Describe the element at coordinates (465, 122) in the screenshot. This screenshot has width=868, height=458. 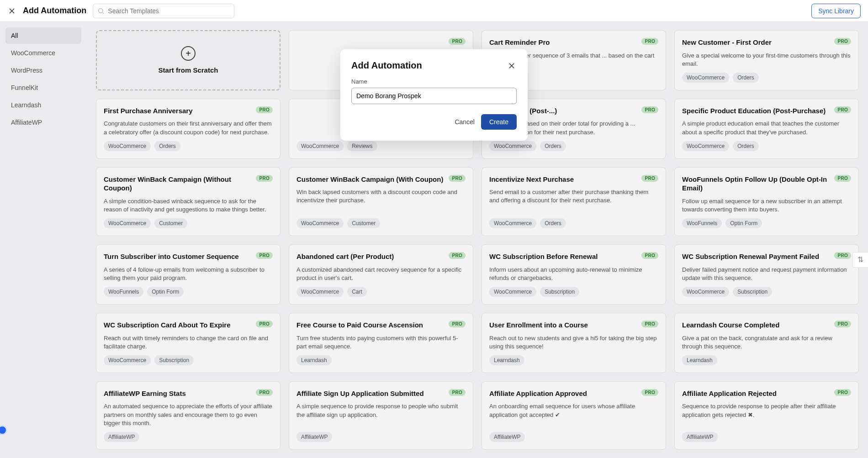
I see `cancel-button: Cancel` at that location.